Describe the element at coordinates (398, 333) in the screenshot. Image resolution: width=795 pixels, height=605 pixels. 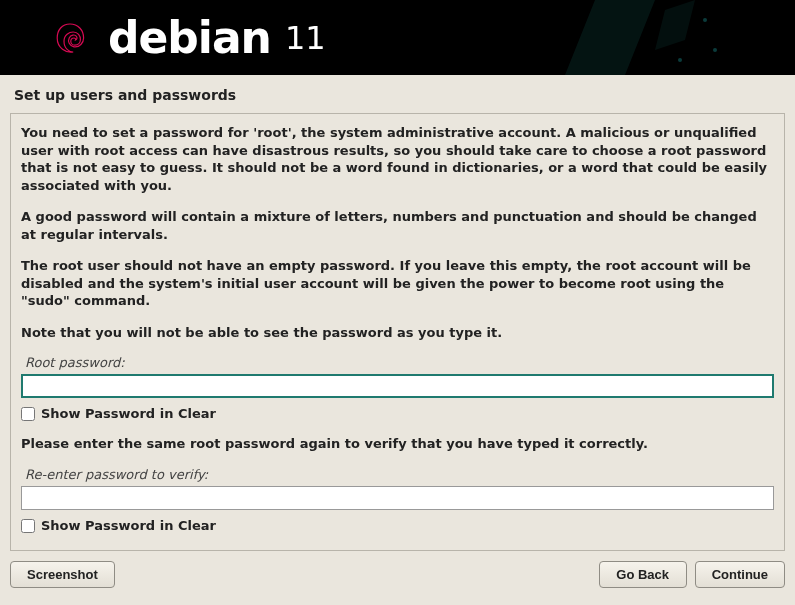
I see `intro-paragraph-4: Note that you will not be able to see th…` at that location.